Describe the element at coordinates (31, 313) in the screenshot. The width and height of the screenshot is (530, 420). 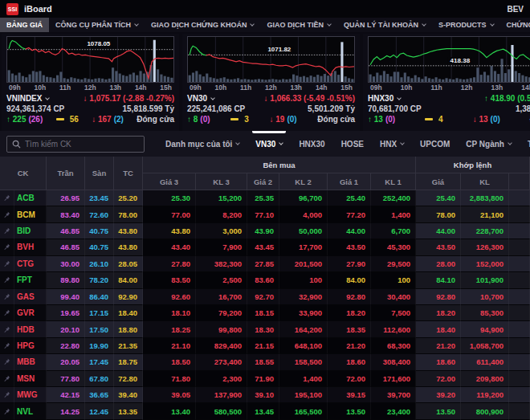
I see `stock-code: GVR` at that location.